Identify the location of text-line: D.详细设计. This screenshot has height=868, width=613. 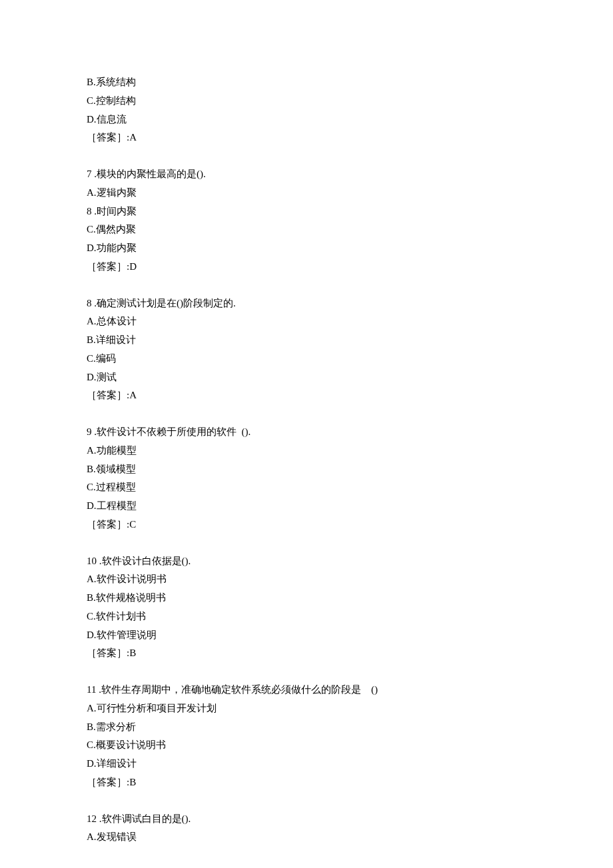
(306, 764).